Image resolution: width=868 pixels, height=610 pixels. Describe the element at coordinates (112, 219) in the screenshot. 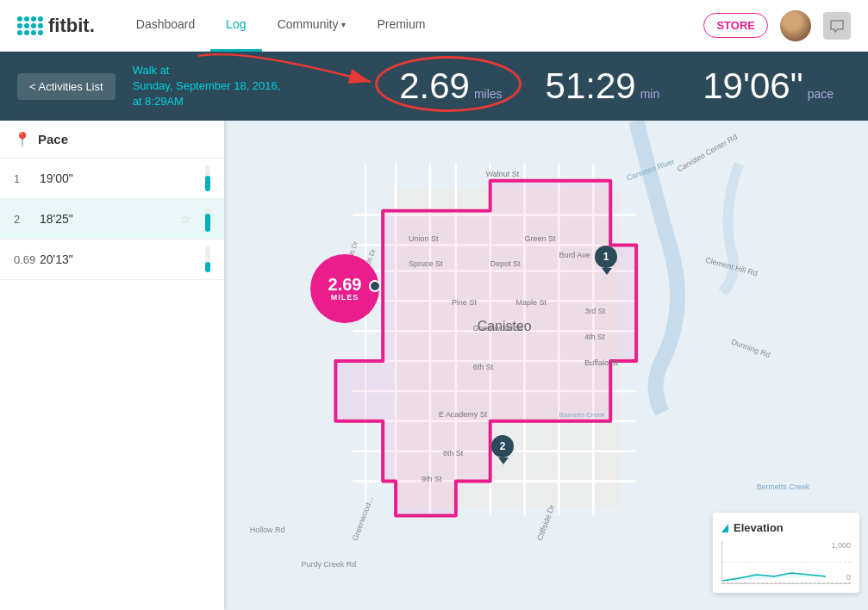

I see `pace-row-2: 2 18'25" ☆` at that location.